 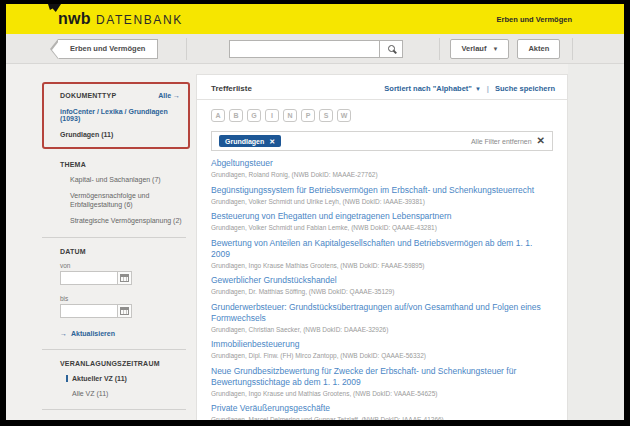 What do you see at coordinates (122, 292) in the screenshot?
I see `datum-section: DATUM von bis → Aktualisieren` at bounding box center [122, 292].